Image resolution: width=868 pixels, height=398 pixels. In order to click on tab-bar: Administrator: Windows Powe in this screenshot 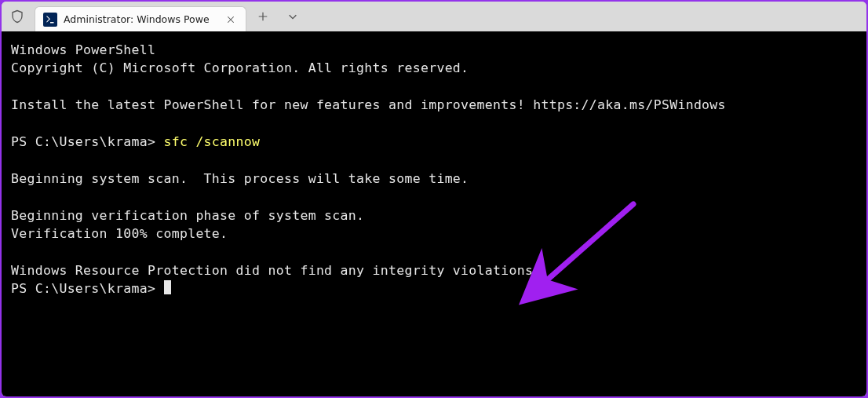, I will do `click(434, 16)`.